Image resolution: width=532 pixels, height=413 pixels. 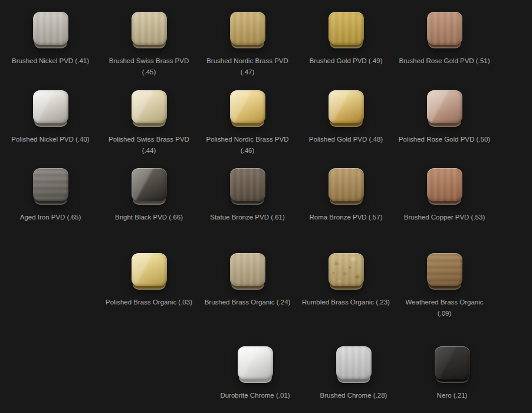 What do you see at coordinates (51, 61) in the screenshot?
I see `finish-label: Brushed Nickel PVD (.41)` at bounding box center [51, 61].